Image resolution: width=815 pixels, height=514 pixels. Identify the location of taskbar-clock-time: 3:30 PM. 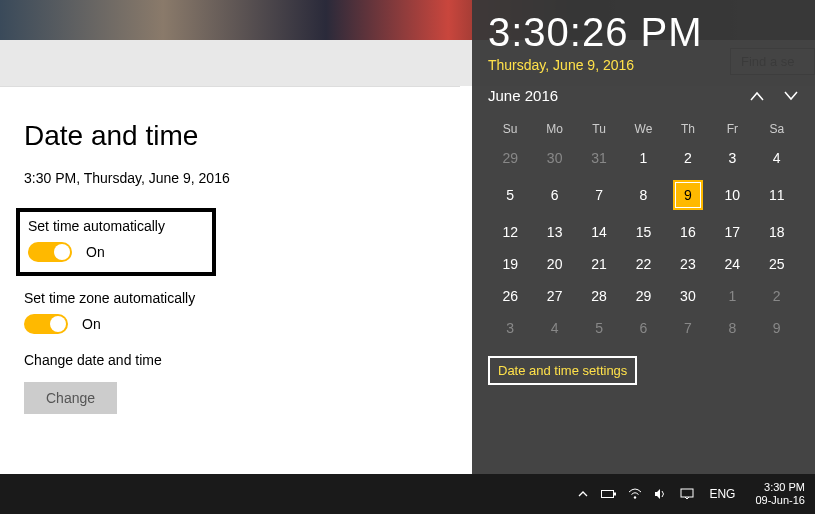
(780, 488).